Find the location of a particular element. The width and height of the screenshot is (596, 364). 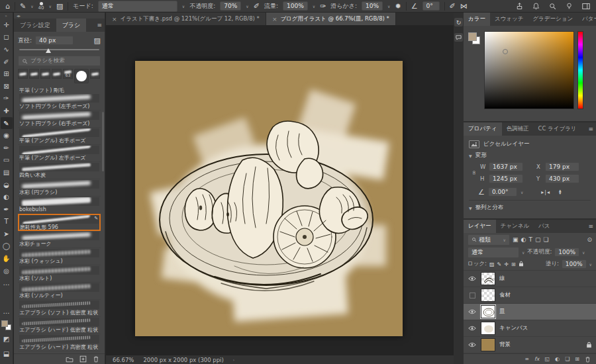

eraser-tool: ▭ is located at coordinates (7, 160).